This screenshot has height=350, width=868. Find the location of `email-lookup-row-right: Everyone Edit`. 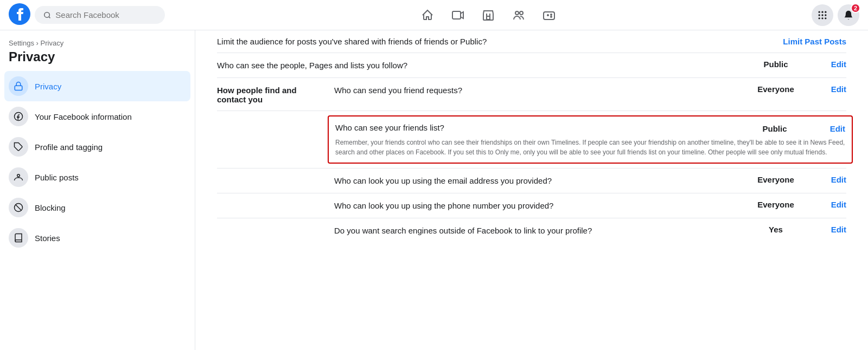

email-lookup-row-right: Everyone Edit is located at coordinates (797, 180).